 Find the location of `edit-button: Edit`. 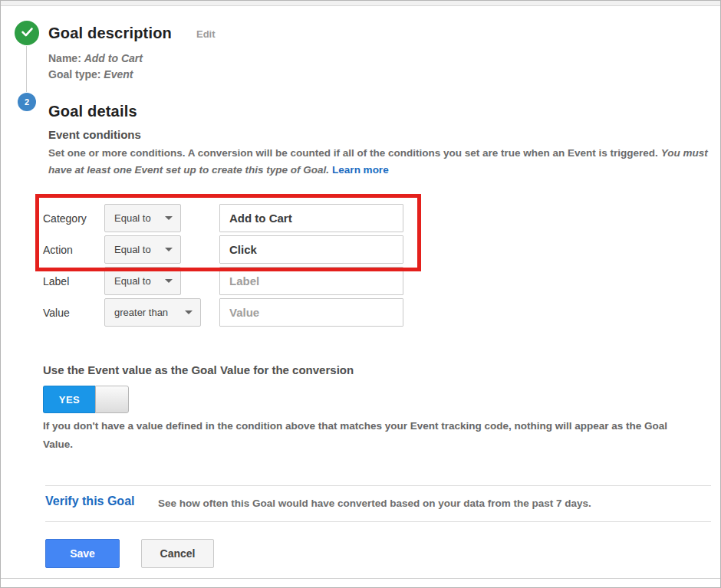

edit-button: Edit is located at coordinates (206, 34).